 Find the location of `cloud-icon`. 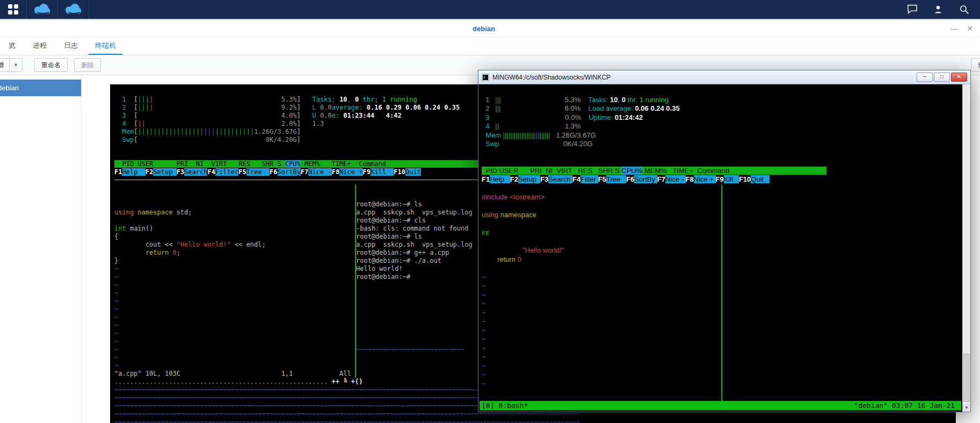

cloud-icon is located at coordinates (42, 9).